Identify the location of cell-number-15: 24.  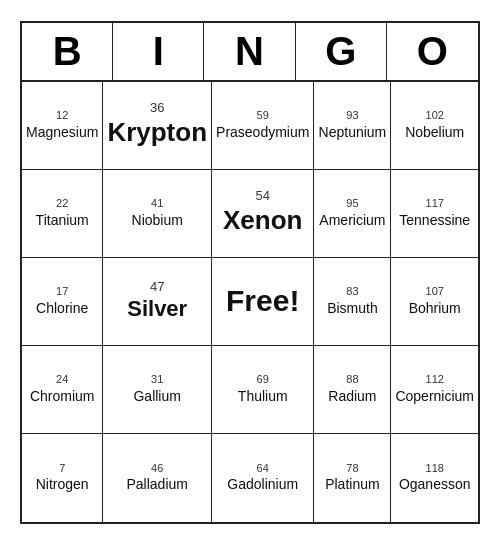
(62, 380).